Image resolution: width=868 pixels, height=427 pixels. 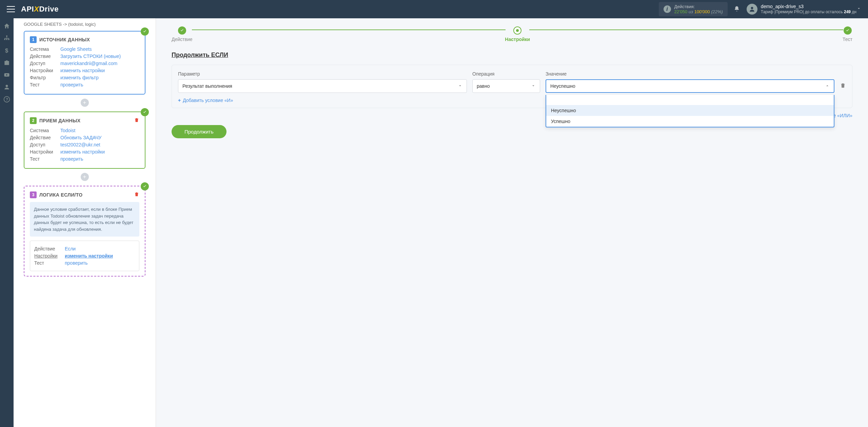 What do you see at coordinates (693, 9) in the screenshot?
I see `actions-counter: i Действия: 22'050 из 100'000 (22%)` at bounding box center [693, 9].